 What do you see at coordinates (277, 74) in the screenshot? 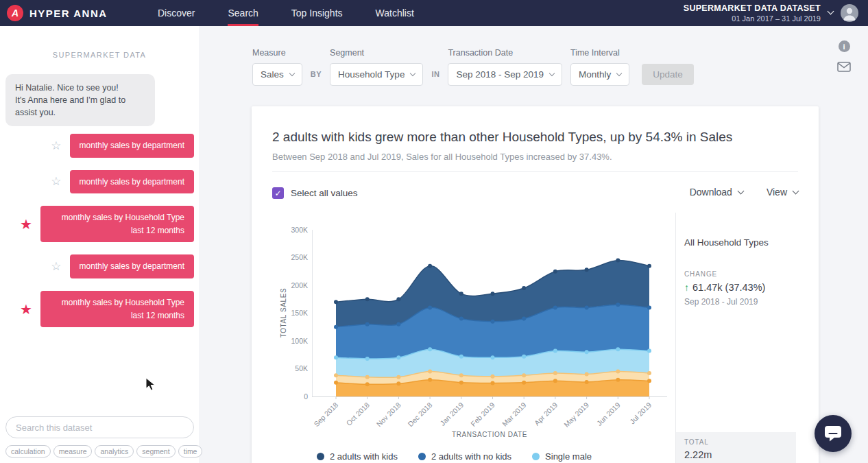
I see `measure-select: Sales` at bounding box center [277, 74].